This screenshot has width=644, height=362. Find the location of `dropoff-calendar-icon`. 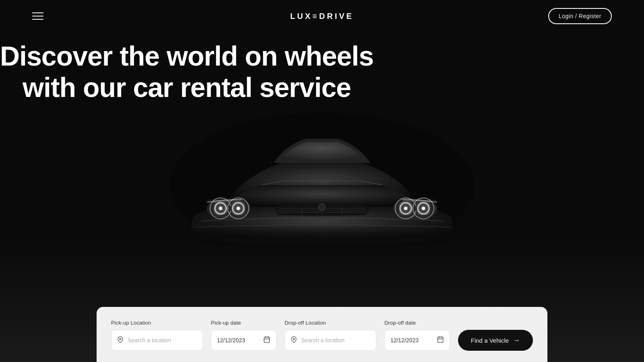

dropoff-calendar-icon is located at coordinates (440, 340).